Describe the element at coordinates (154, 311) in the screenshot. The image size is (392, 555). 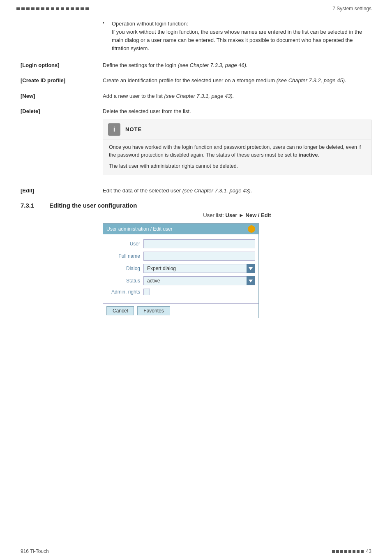
I see `dialog-favorites-button: Favorites` at that location.